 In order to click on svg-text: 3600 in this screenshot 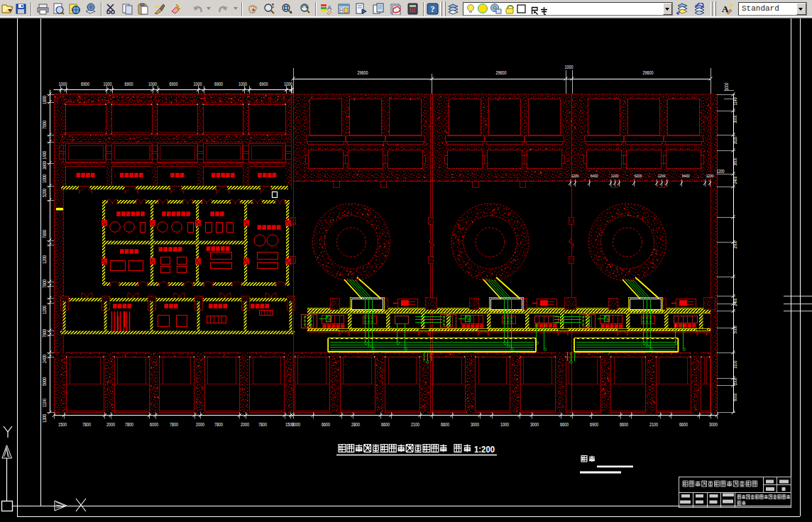, I will do `click(735, 162)`.